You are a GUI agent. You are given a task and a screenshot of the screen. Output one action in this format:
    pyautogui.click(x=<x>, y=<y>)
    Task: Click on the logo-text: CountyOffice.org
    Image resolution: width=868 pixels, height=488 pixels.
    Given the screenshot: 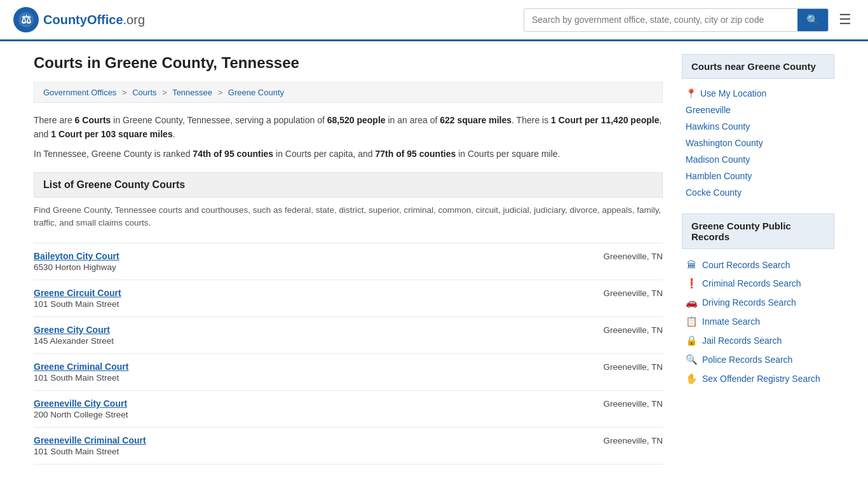 What is the action you would take?
    pyautogui.click(x=94, y=20)
    